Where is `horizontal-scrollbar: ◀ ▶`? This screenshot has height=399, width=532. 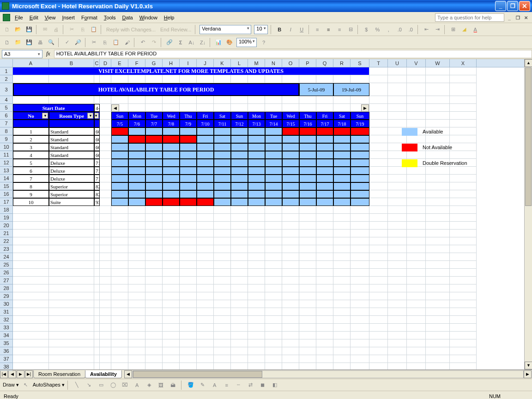 horizontal-scrollbar: ◀ ▶ is located at coordinates (328, 374).